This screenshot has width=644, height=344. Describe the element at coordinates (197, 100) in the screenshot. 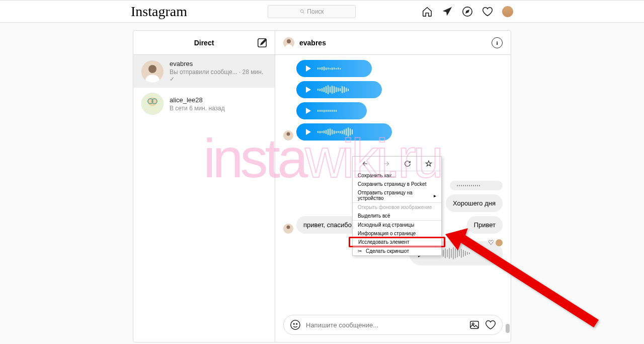

I see `conversation-name: alice_lee28` at that location.